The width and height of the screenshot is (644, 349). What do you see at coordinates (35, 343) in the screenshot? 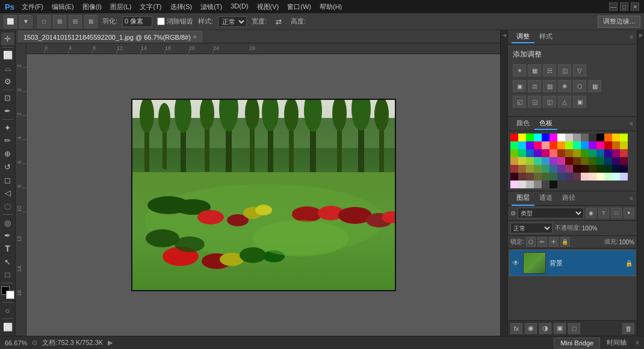
I see `status-info-icon: ⊙` at bounding box center [35, 343].